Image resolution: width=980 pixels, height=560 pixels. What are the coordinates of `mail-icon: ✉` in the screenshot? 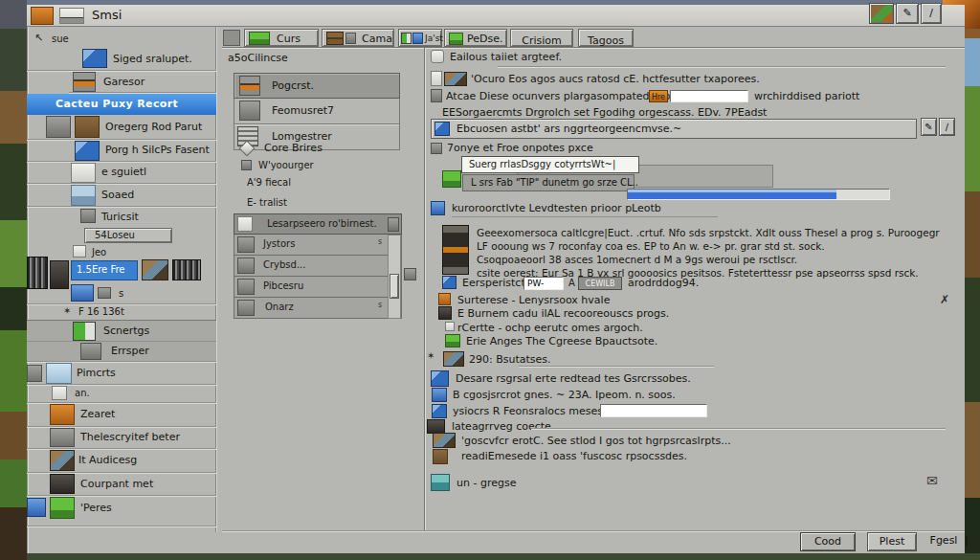 It's located at (932, 481).